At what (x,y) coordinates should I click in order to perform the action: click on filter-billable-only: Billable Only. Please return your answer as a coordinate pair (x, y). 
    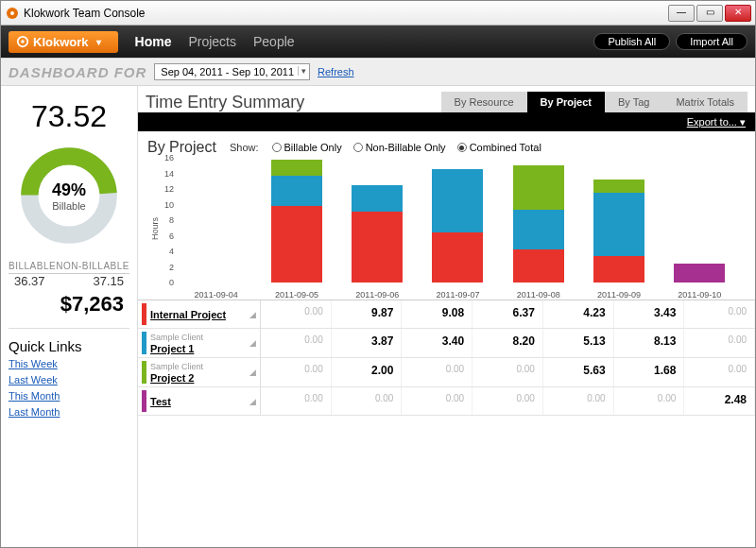
    Looking at the image, I should click on (307, 147).